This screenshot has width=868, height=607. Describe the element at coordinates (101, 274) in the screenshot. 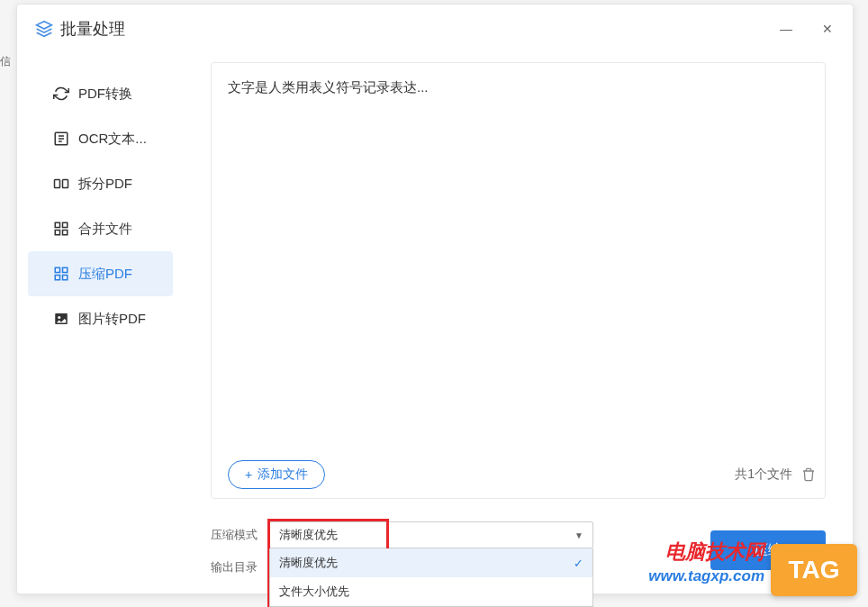

I see `sidebar-item-compress: 压缩PDF` at that location.